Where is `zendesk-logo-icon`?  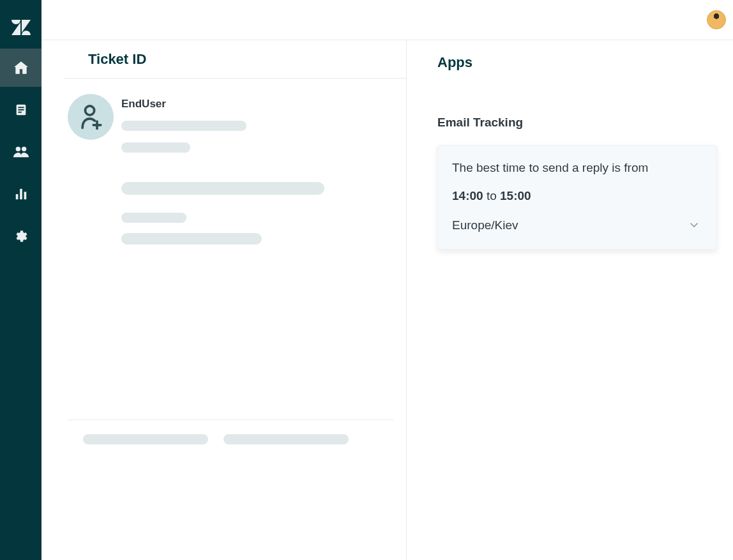
zendesk-logo-icon is located at coordinates (21, 27).